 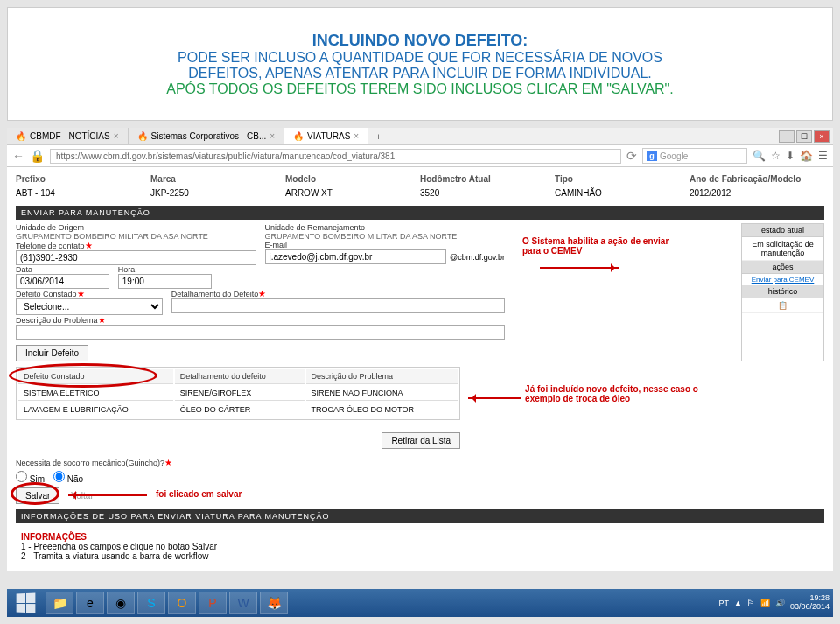 I want to click on search-icon: 🔍, so click(x=760, y=156).